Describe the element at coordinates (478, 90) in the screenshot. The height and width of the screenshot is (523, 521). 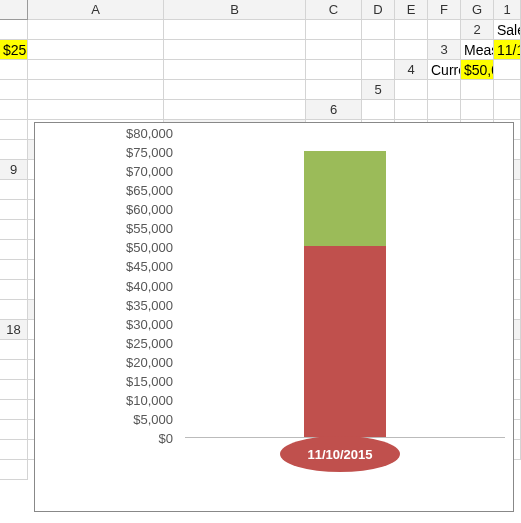
I see `cell-C5` at that location.